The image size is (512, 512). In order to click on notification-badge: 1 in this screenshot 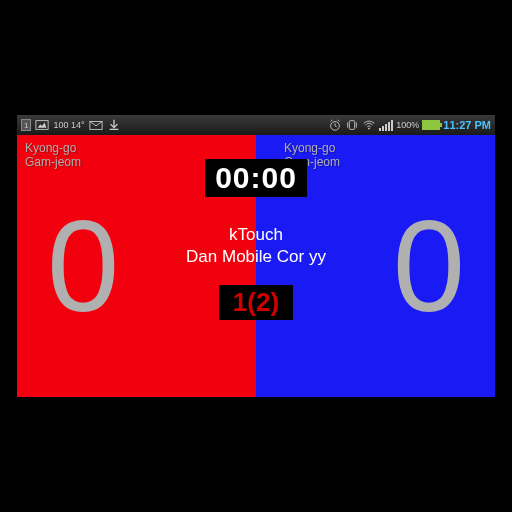, I will do `click(26, 125)`.